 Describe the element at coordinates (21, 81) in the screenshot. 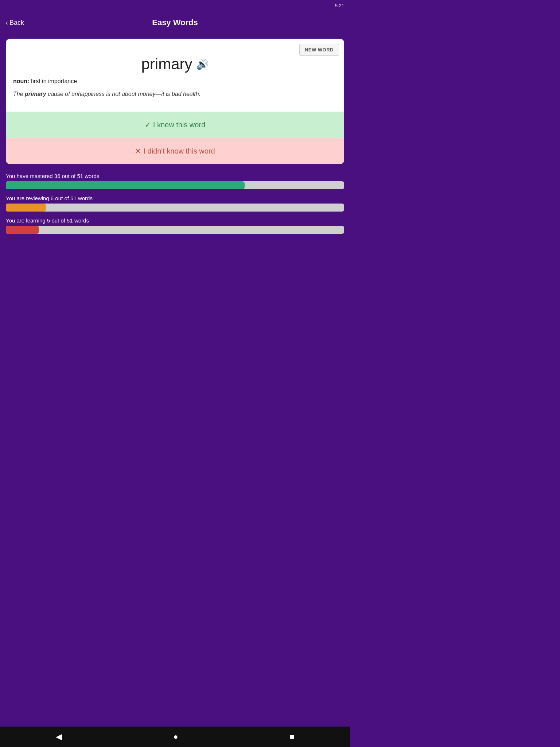

I see `part-of-speech: noun:` at that location.